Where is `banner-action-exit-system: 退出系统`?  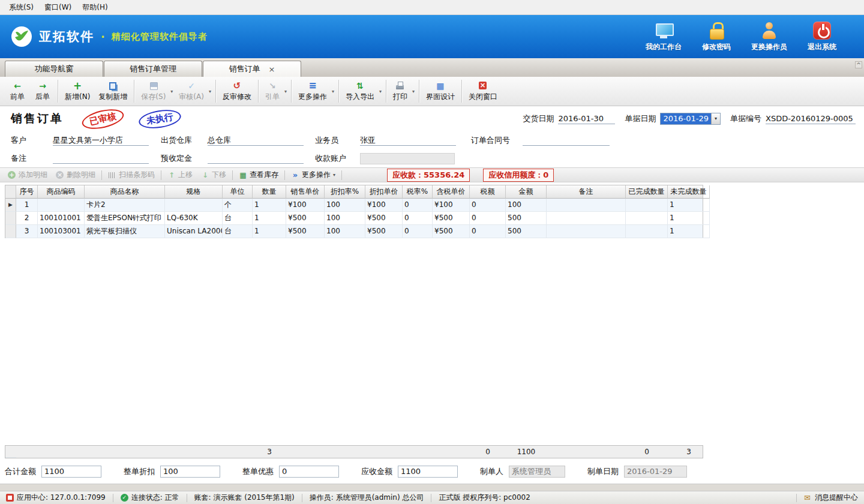
banner-action-exit-system: 退出系统 is located at coordinates (822, 37).